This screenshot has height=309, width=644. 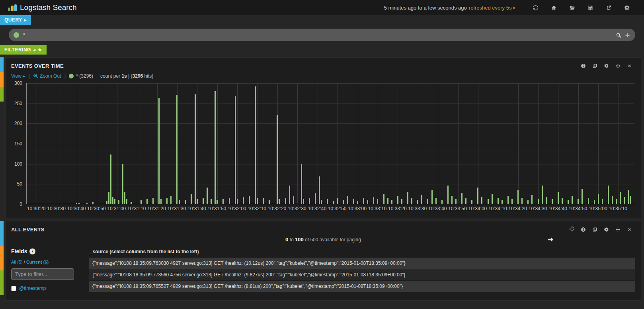 What do you see at coordinates (17, 262) in the screenshot?
I see `fields-all-link: All (5)` at bounding box center [17, 262].